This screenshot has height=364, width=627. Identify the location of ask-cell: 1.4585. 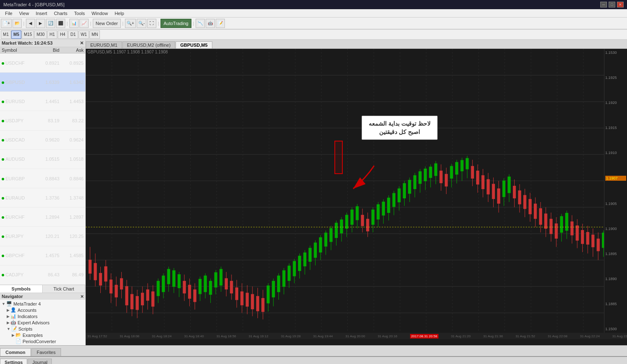
(73, 255).